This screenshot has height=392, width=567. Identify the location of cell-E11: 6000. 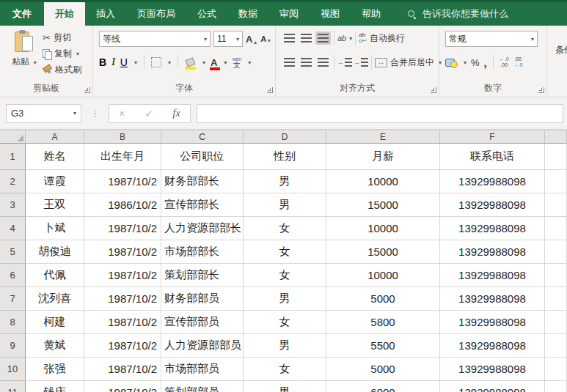
(383, 387).